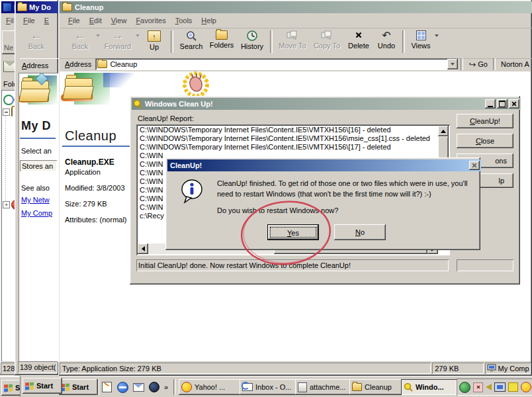 This screenshot has height=397, width=532. I want to click on panel-file-type: Application, so click(83, 172).